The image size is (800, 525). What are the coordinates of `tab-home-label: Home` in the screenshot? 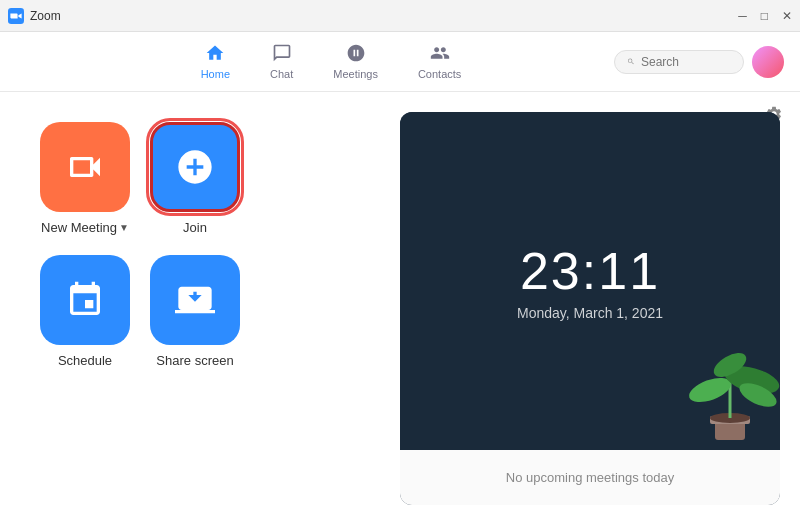 It's located at (216, 74).